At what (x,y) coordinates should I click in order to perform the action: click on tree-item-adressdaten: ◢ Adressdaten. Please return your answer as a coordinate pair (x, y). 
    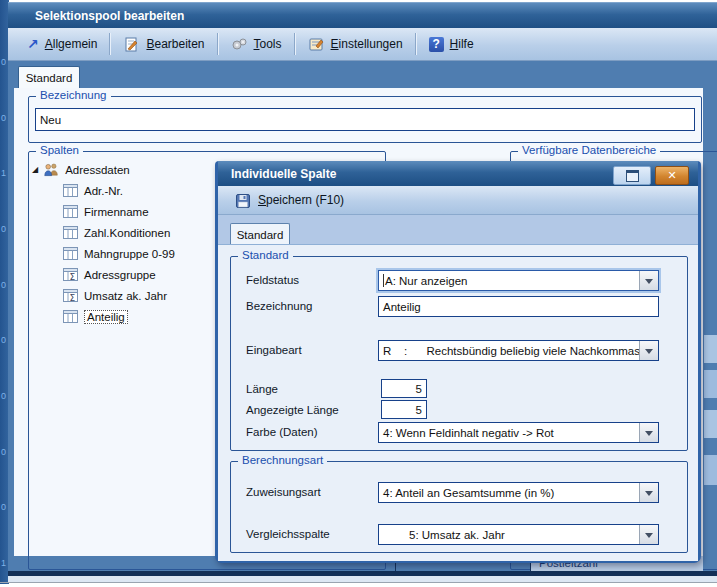
    Looking at the image, I should click on (81, 170).